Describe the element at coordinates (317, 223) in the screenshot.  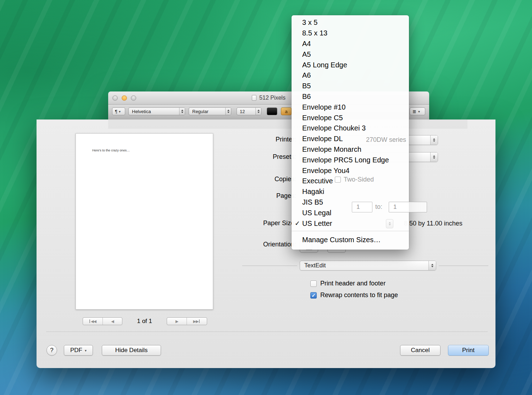
I see `menu-item-label: US Letter` at that location.